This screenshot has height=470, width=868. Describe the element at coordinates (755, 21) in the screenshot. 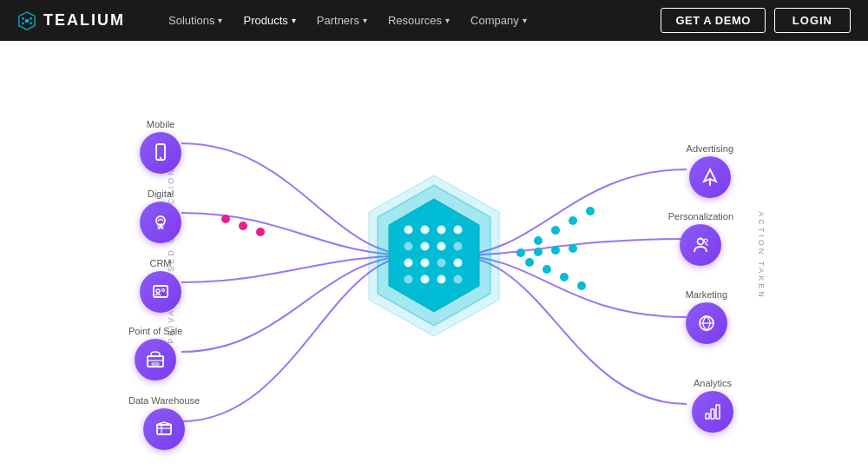

I see `nav-actions: GET A DEMO LOGIN` at that location.